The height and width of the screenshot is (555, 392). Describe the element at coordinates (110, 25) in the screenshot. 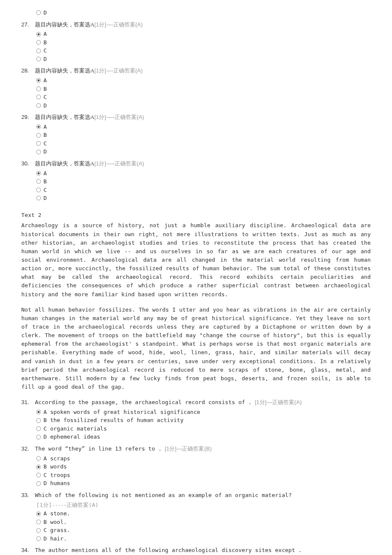

I see `dashes: -----` at that location.